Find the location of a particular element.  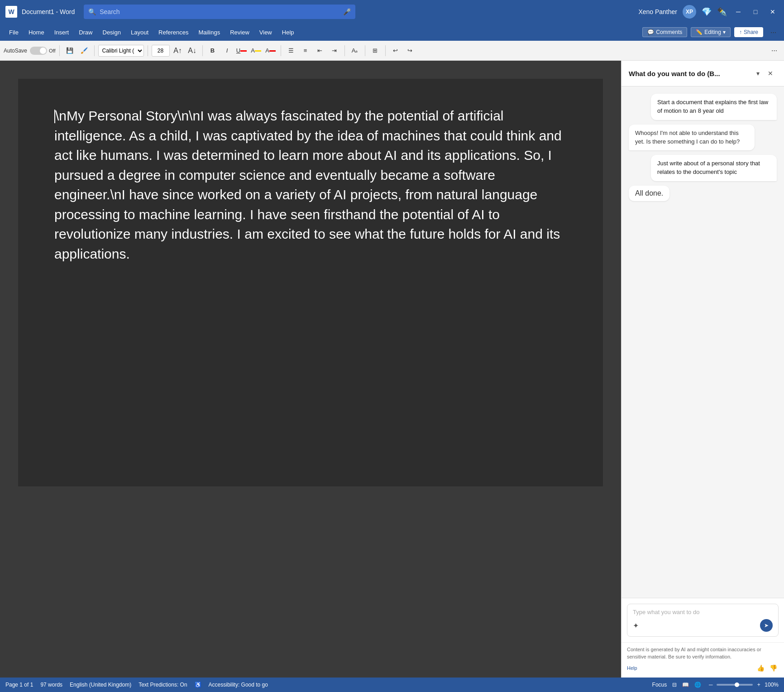

more-options-button: ⋯ is located at coordinates (774, 51).